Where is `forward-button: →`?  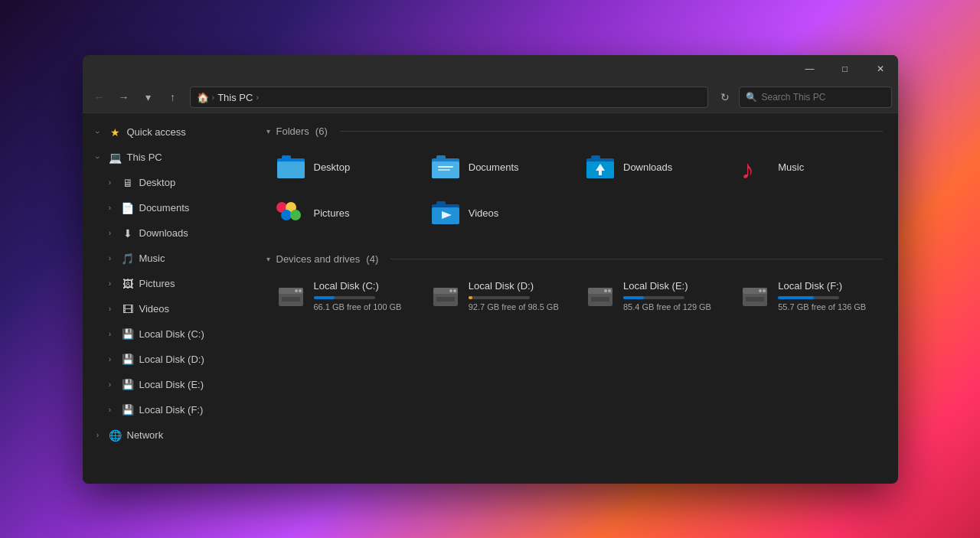 forward-button: → is located at coordinates (124, 97).